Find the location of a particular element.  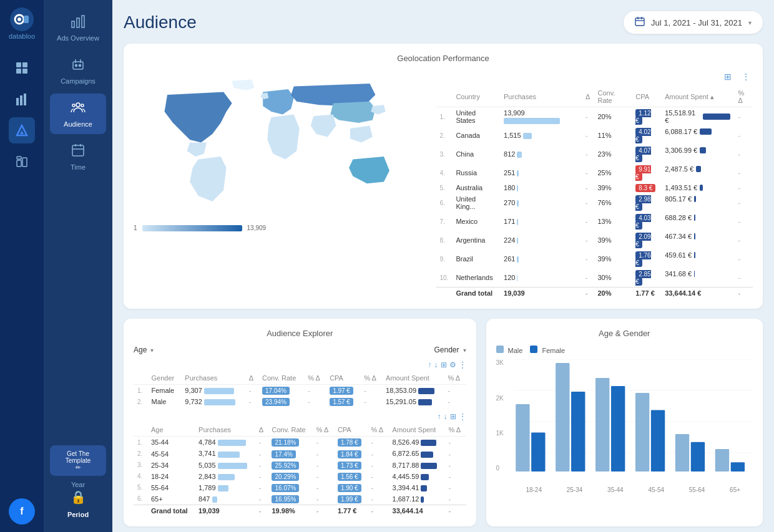

logo: databloo is located at coordinates (22, 24).